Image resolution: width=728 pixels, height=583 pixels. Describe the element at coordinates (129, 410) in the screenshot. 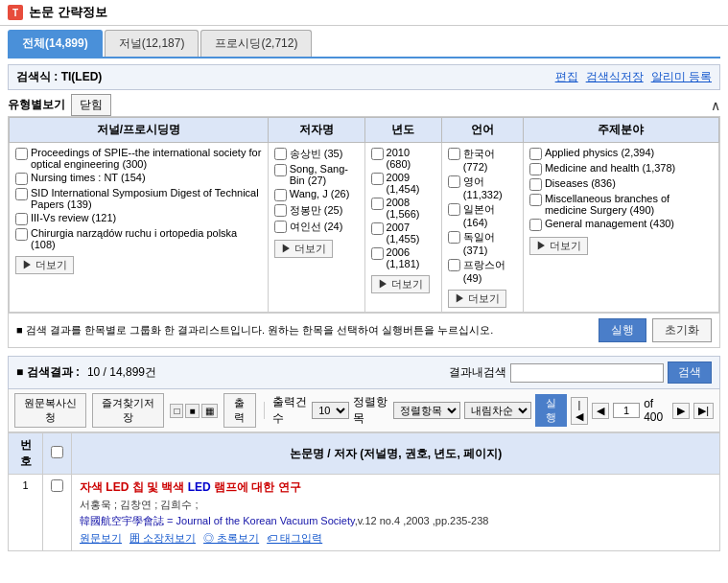

I see `bookmark-btn: 즐겨찾기저장` at that location.